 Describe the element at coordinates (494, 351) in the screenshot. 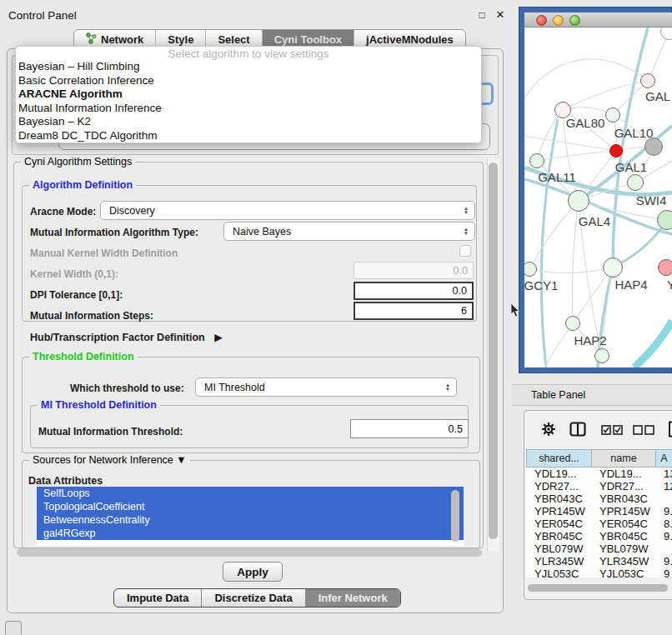

I see `settings-vscroll-thumb` at that location.